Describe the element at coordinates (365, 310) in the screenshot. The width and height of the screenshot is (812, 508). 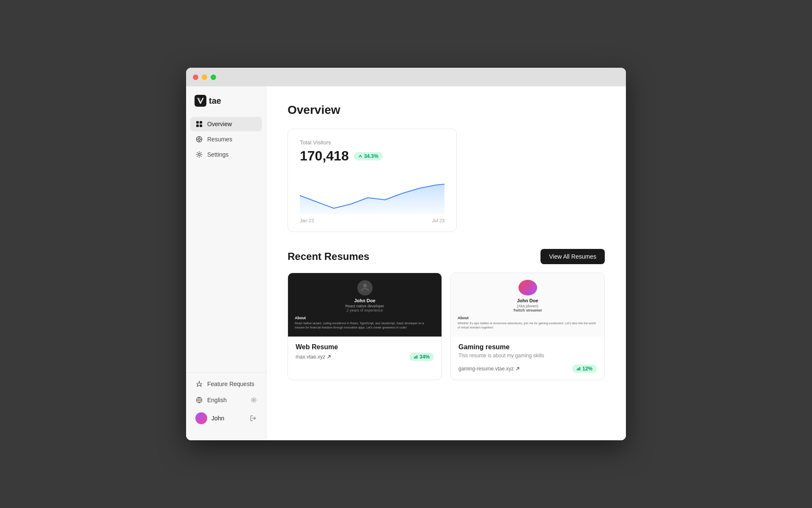
I see `preview-exp-dark: 2 years of experience` at that location.